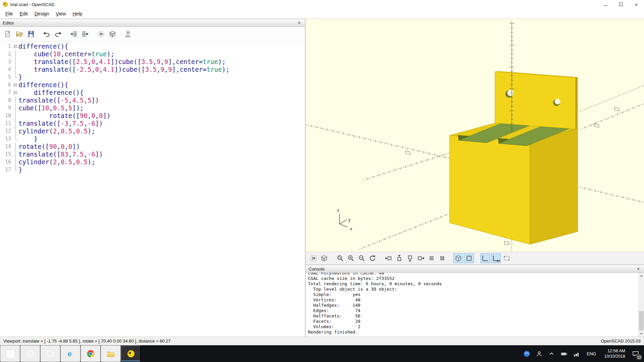  I want to click on console-line: Volumes: 2, so click(476, 327).